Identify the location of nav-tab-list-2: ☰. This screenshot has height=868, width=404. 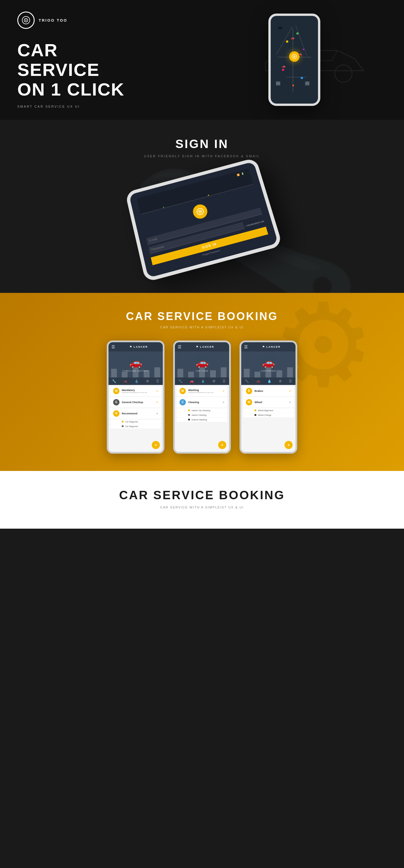
(224, 381).